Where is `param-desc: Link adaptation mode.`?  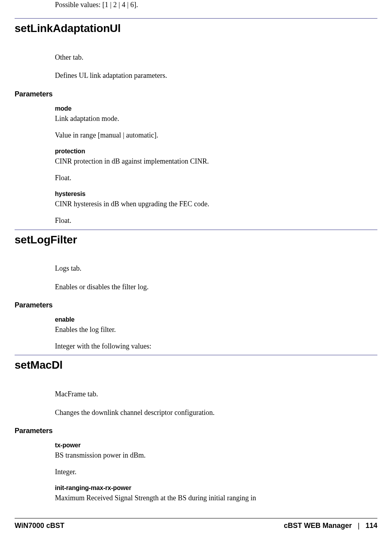 param-desc: Link adaptation mode. is located at coordinates (214, 119).